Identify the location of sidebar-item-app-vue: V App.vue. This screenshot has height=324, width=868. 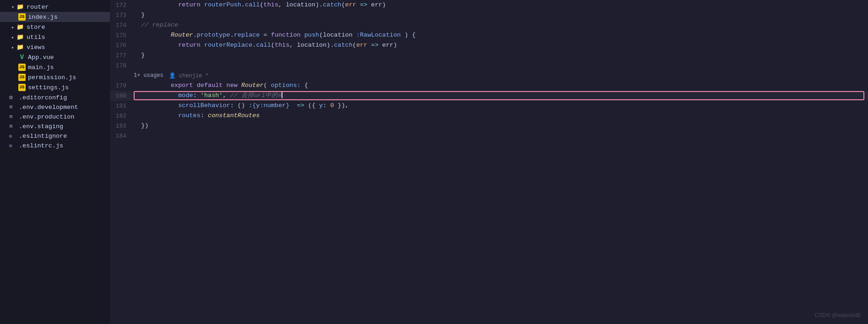
(55, 57).